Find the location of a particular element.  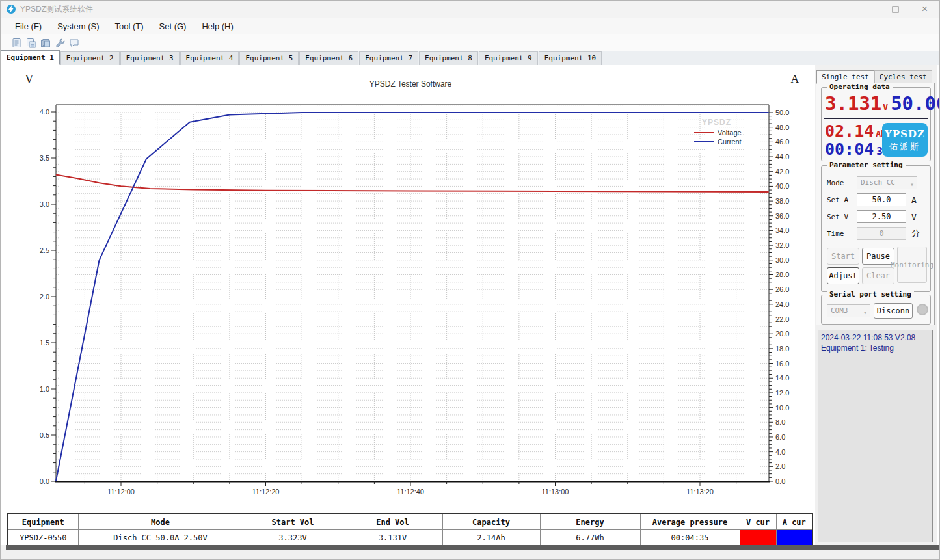

svg-text: 34.0 is located at coordinates (782, 230).